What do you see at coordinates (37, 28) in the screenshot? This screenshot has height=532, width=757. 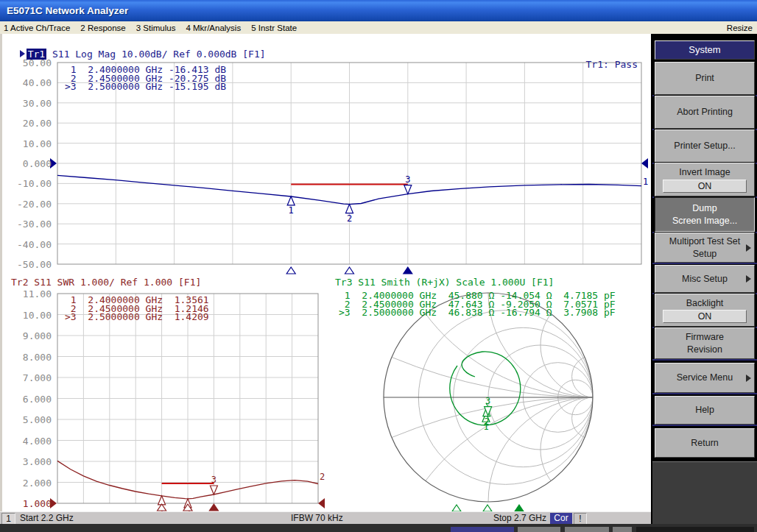 I see `menu-item-1: 1 Active Ch/Trace` at bounding box center [37, 28].